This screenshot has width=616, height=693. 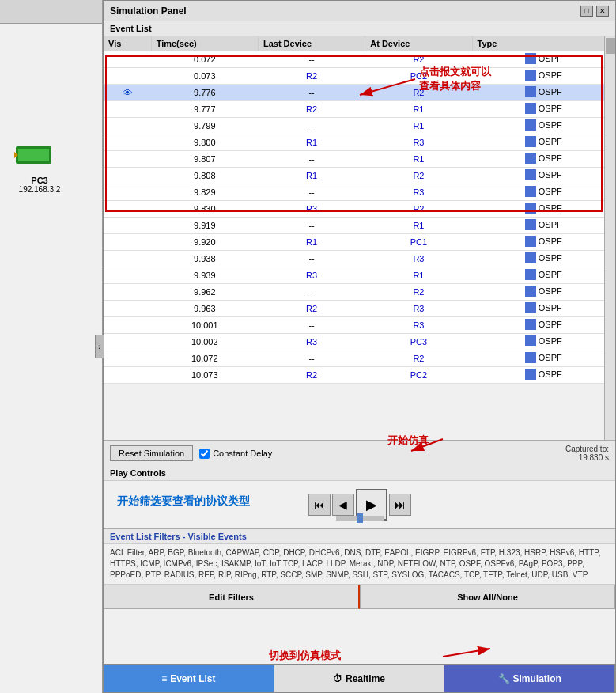 I want to click on last-device-cell: R1, so click(x=312, y=142).